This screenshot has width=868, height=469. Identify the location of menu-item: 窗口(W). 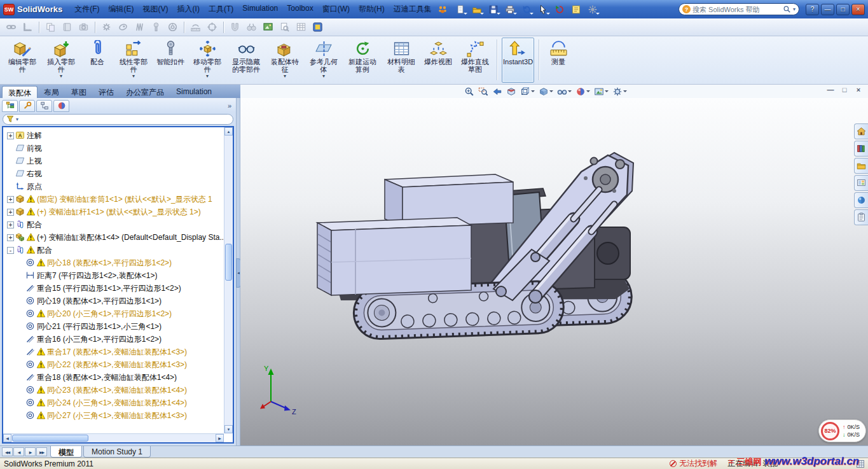
(336, 9).